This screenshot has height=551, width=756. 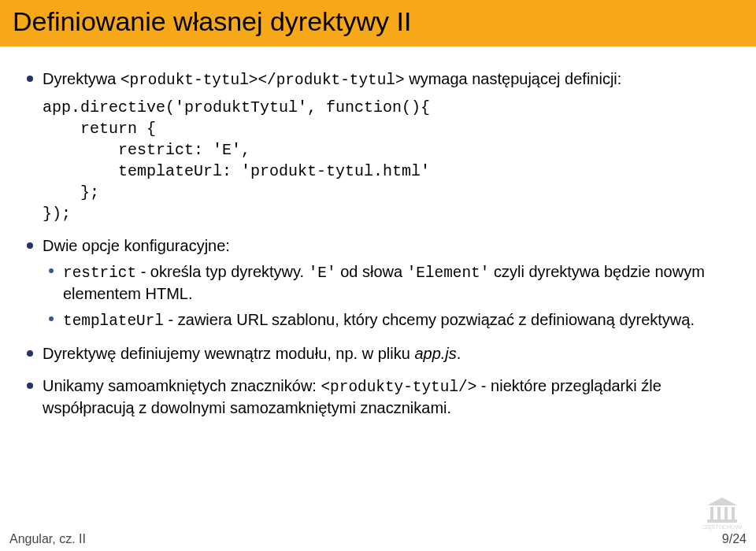 I want to click on svg-text: CZĘSTOCHOWA, so click(x=722, y=527).